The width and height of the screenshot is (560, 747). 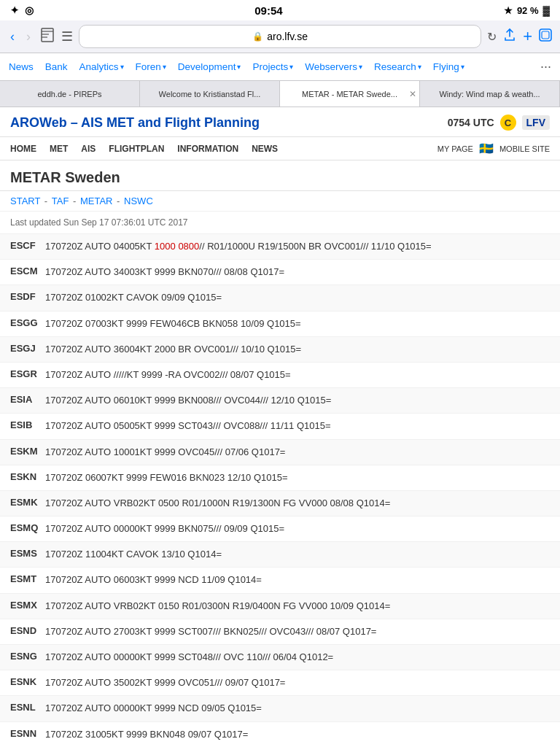 What do you see at coordinates (61, 201) in the screenshot?
I see `breadcrumb-taf: TAF` at bounding box center [61, 201].